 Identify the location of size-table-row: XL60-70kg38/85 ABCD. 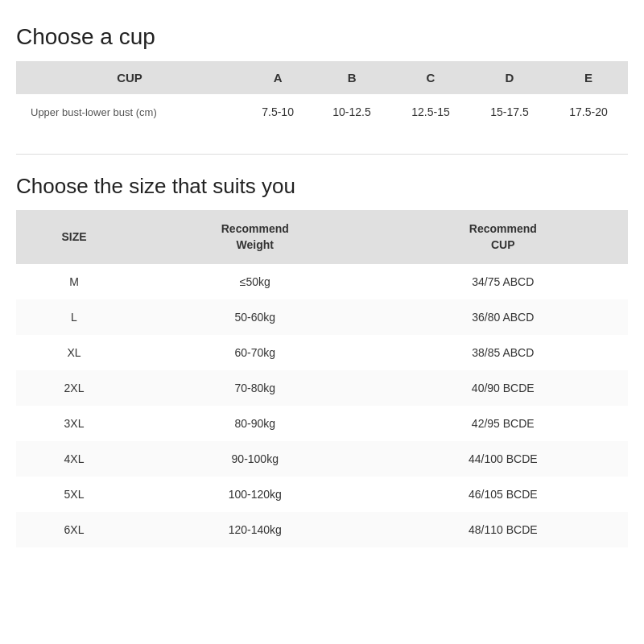
(322, 353).